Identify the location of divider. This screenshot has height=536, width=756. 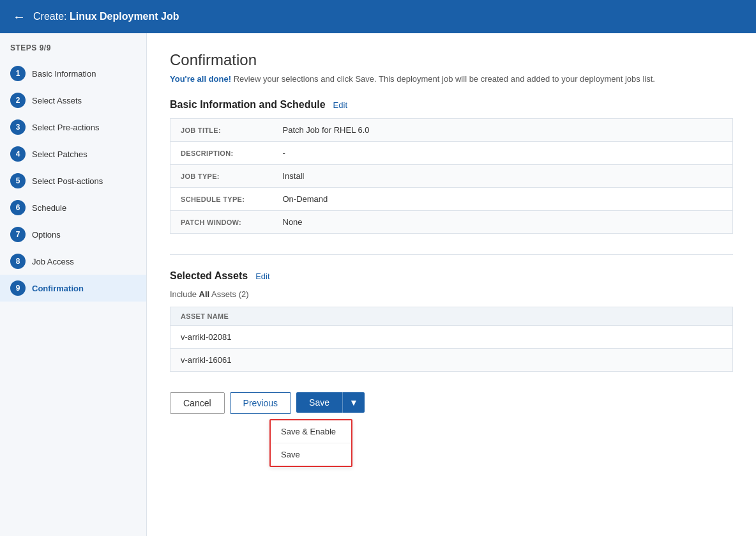
(451, 254).